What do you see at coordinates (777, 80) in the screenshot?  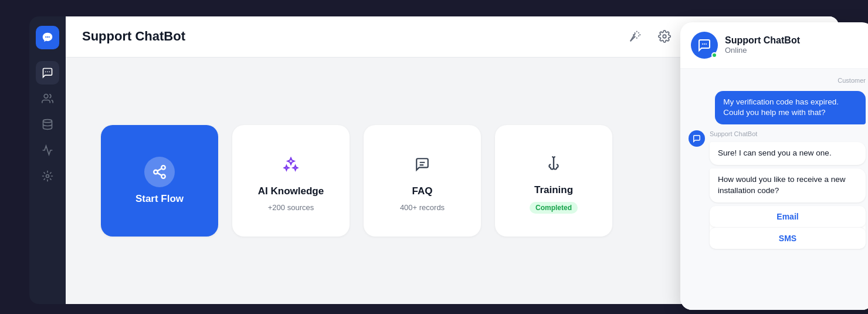 I see `customer-label: Customer` at bounding box center [777, 80].